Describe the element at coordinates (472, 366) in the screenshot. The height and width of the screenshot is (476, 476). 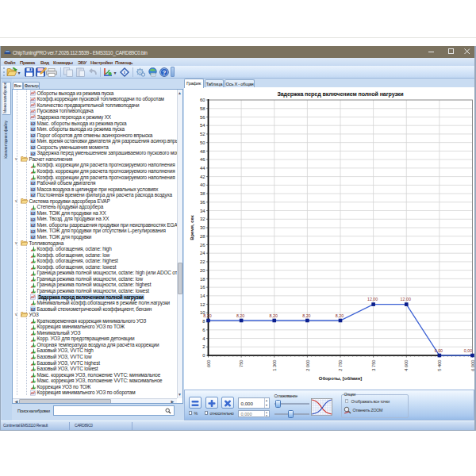
I see `svg-text: 6 000` at that location.